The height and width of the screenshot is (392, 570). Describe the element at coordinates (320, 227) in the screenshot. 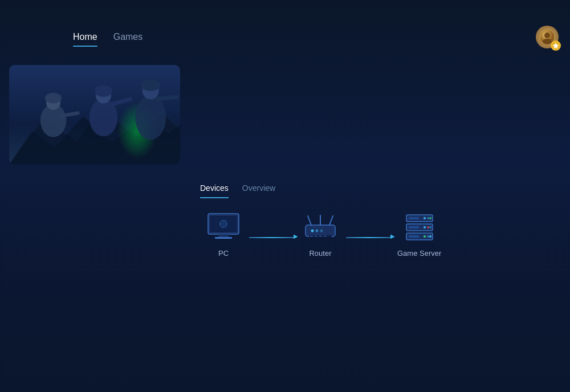

I see `router-icon-wrapper` at that location.